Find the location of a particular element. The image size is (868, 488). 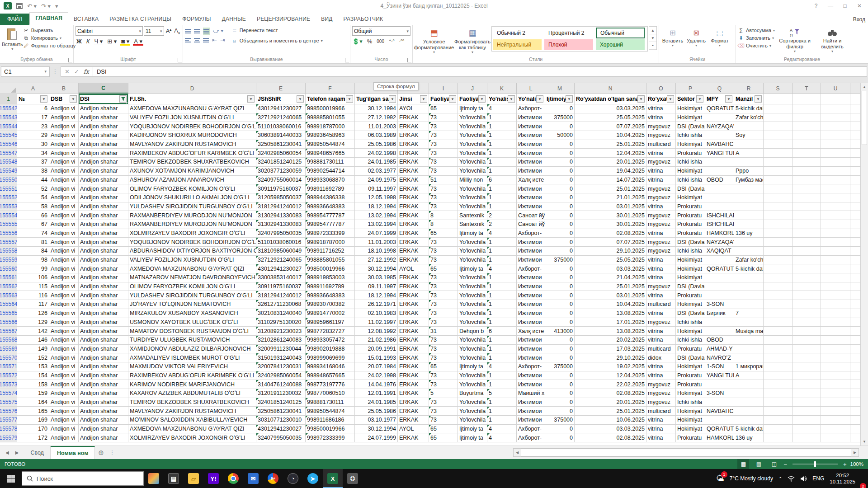

row-header-155559: 155559 is located at coordinates (9, 260).